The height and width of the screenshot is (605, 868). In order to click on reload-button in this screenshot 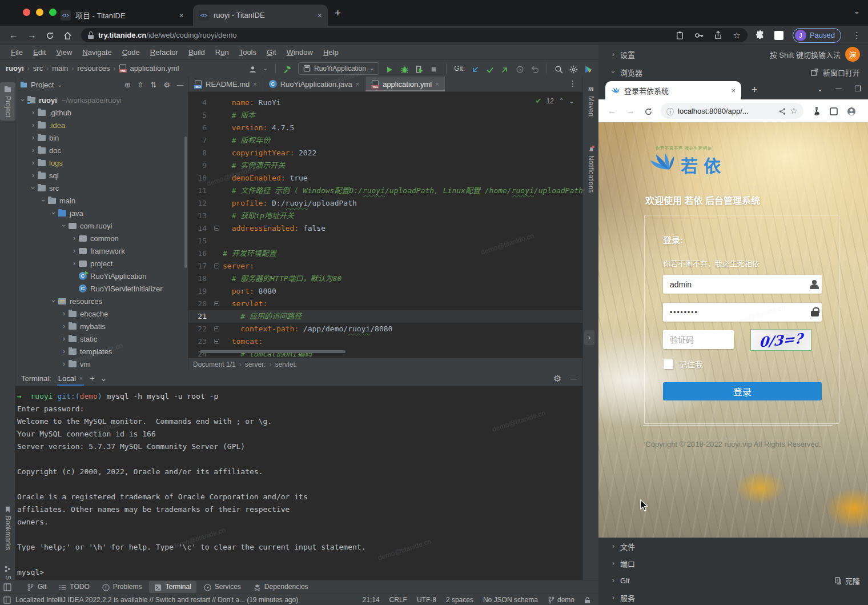, I will do `click(50, 35)`.